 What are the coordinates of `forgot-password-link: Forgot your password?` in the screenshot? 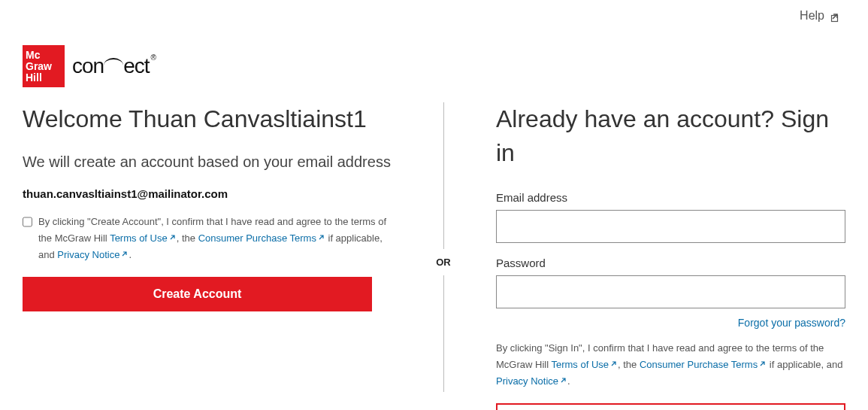 It's located at (792, 323).